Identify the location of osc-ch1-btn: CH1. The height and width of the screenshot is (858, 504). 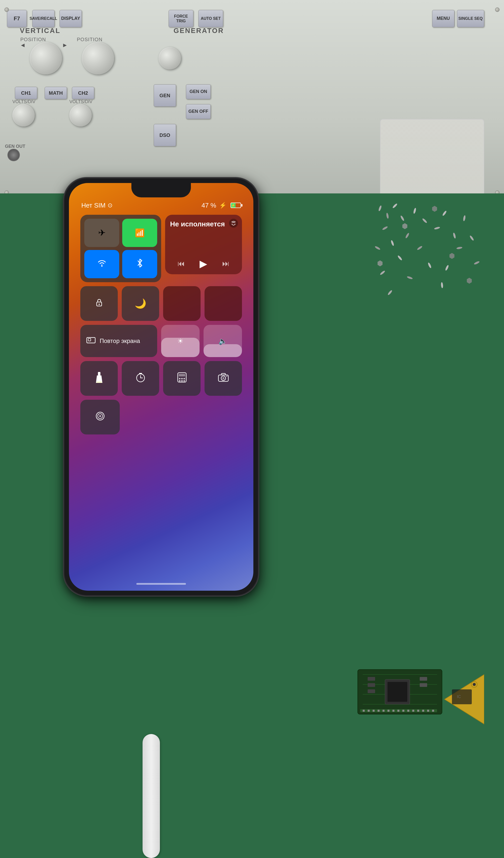
(26, 93).